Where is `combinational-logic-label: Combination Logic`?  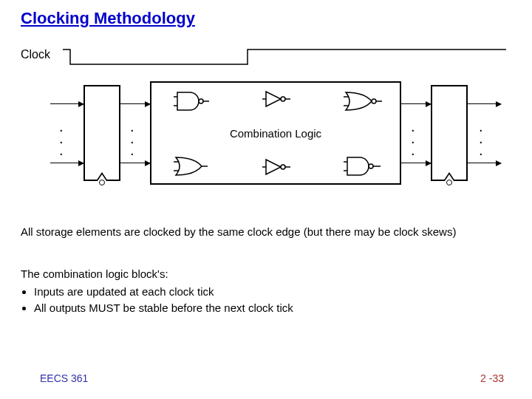 combinational-logic-label: Combination Logic is located at coordinates (276, 133).